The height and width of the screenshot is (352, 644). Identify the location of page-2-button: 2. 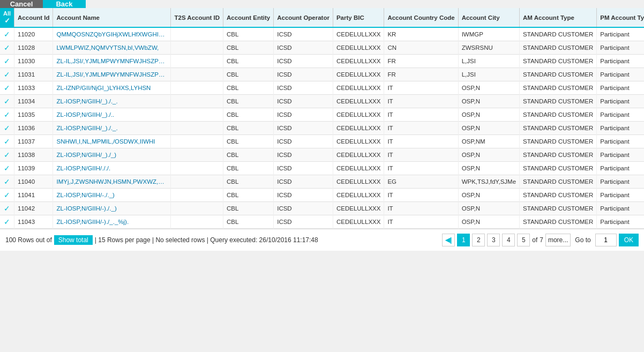
(478, 240).